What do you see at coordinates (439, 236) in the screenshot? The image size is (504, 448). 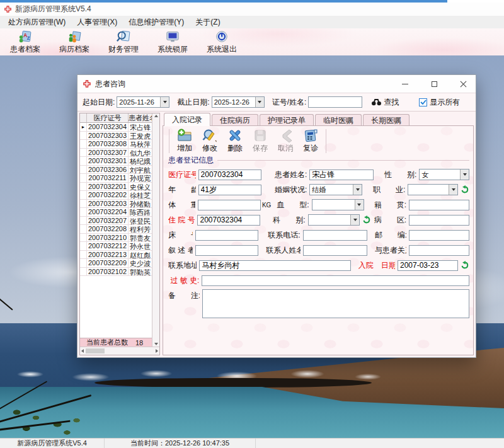 I see `postcode-input` at bounding box center [439, 236].